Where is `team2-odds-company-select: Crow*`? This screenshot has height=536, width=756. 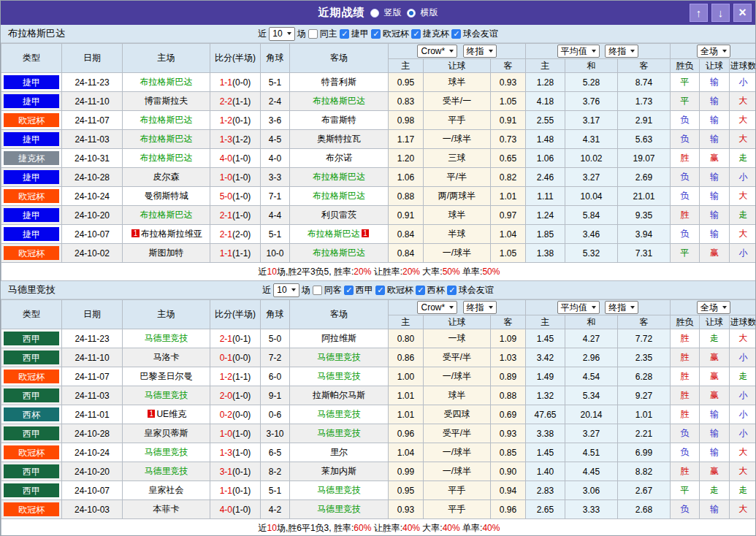
team2-odds-company-select: Crow* is located at coordinates (437, 307).